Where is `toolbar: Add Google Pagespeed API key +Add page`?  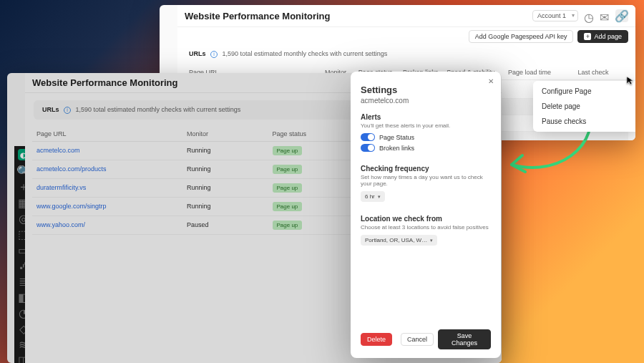 toolbar: Add Google Pagespeed API key +Add page is located at coordinates (406, 37).